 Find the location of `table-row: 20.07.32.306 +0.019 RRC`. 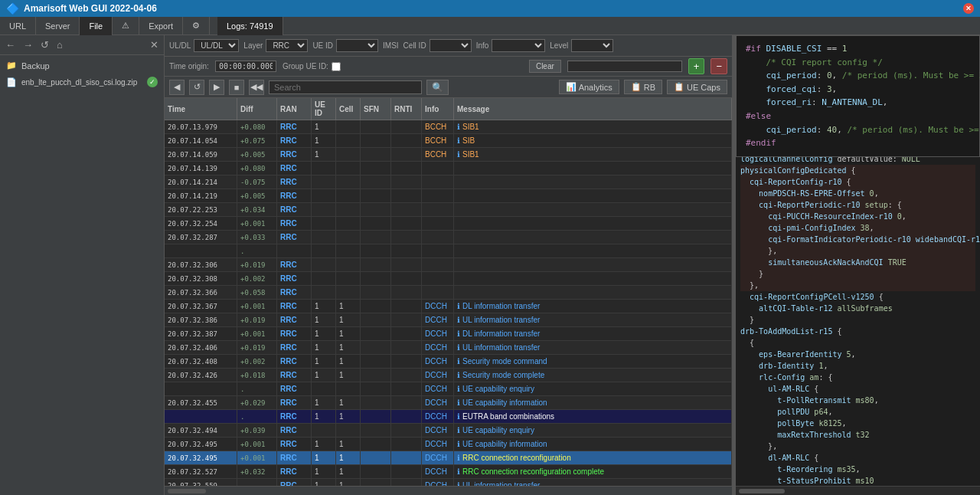

table-row: 20.07.32.306 +0.019 RRC is located at coordinates (449, 265).